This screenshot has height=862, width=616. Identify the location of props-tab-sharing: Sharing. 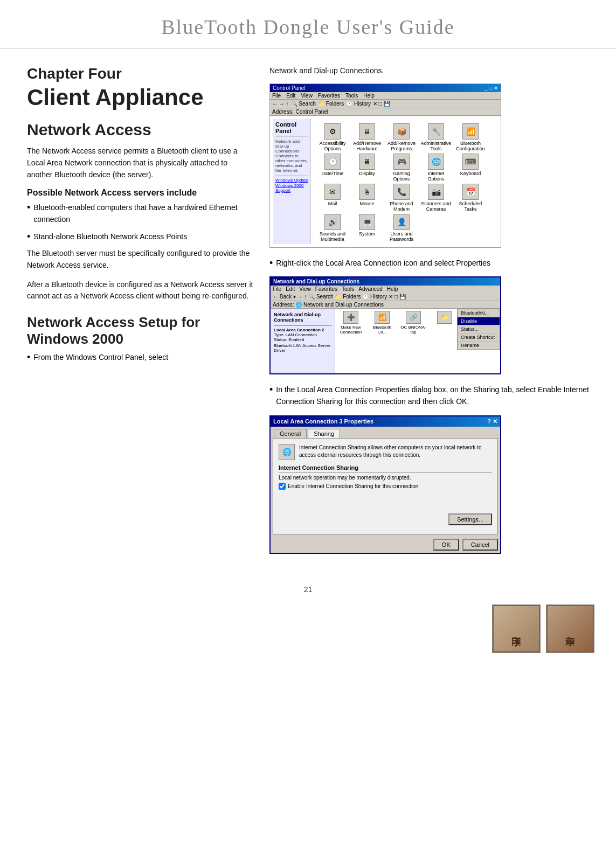
(324, 433).